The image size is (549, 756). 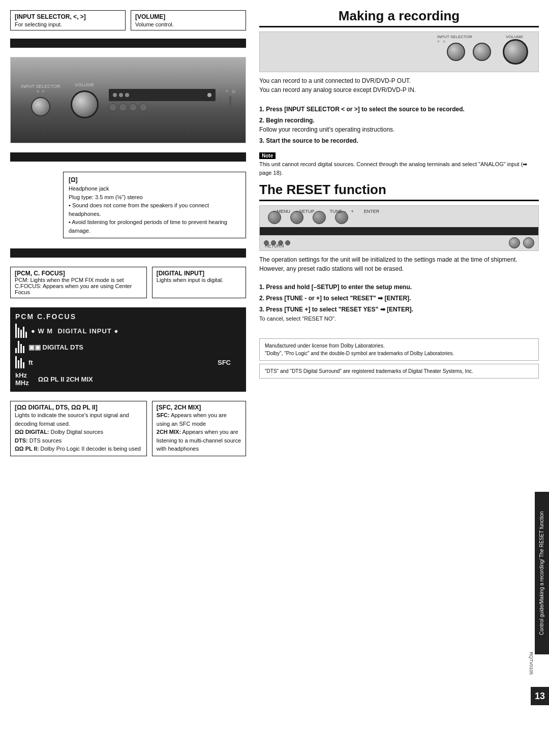 I want to click on input-selector-box: [INPUT SELECTOR, <, >] For selecting inp…, so click(x=68, y=20).